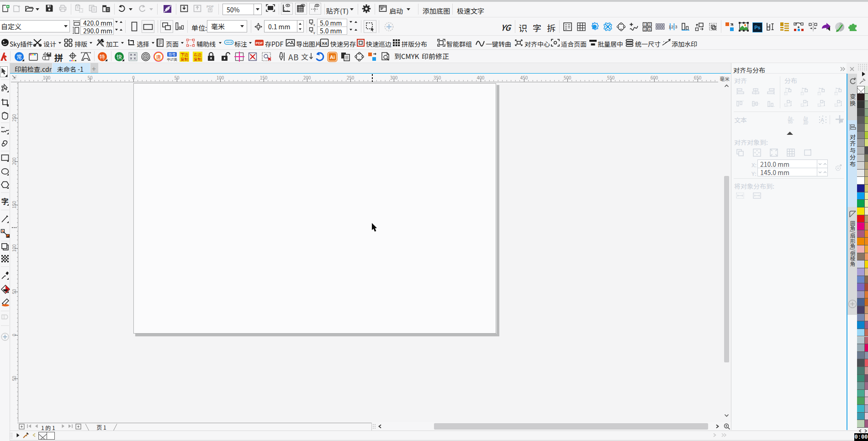  Describe the element at coordinates (159, 57) in the screenshot. I see `svg-text: 唐` at that location.